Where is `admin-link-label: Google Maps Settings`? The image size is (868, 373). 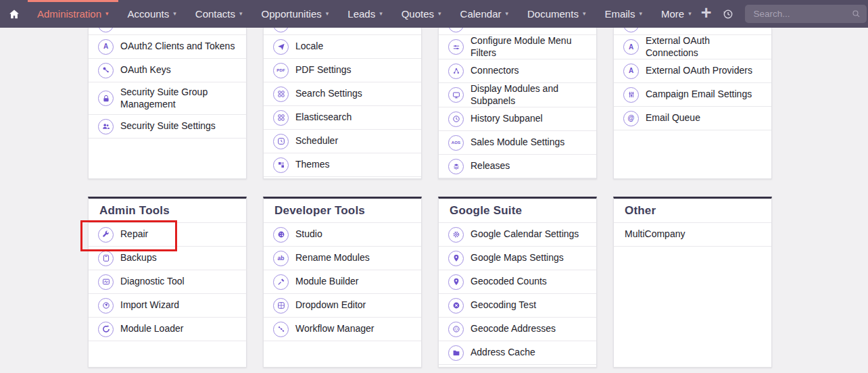
admin-link-label: Google Maps Settings is located at coordinates (517, 258).